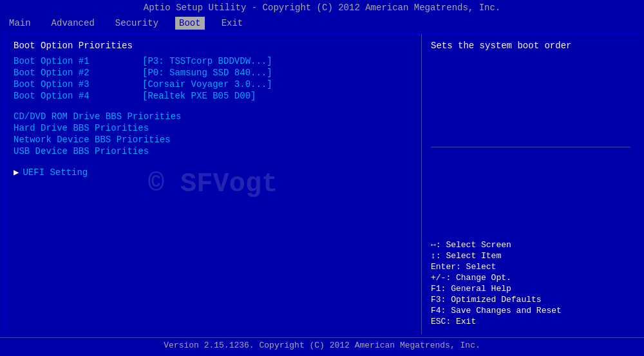 This screenshot has width=644, height=356. I want to click on boot-option-2-value: [P0: Samsung SSD 840...], so click(207, 73).